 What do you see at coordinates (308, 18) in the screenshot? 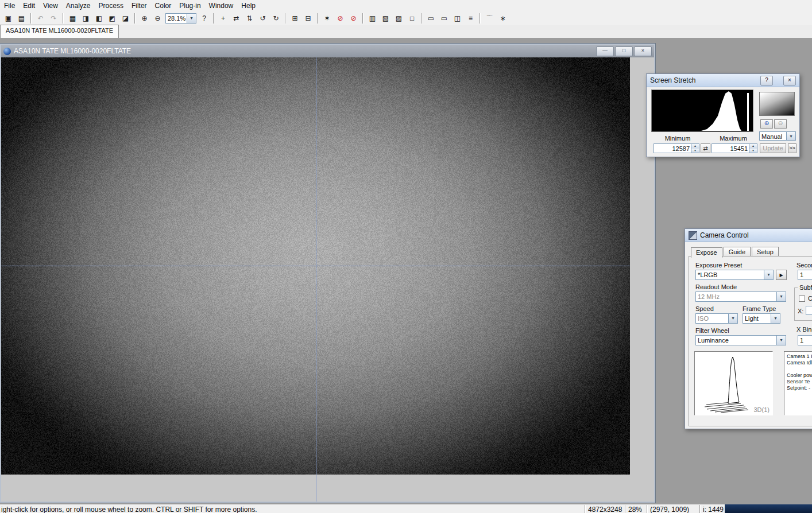
I see `new-window-icon: ⊟` at bounding box center [308, 18].